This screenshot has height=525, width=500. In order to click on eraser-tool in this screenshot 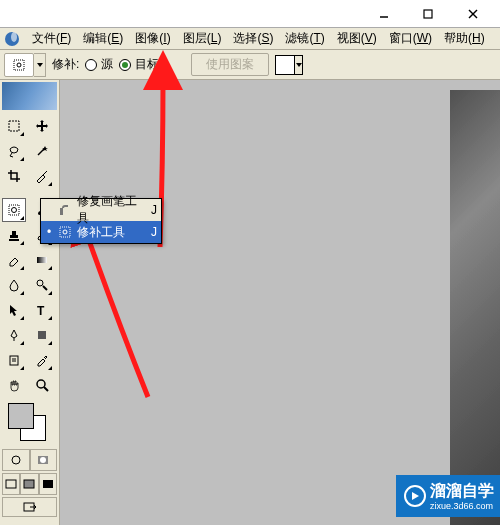, I will do `click(14, 260)`.